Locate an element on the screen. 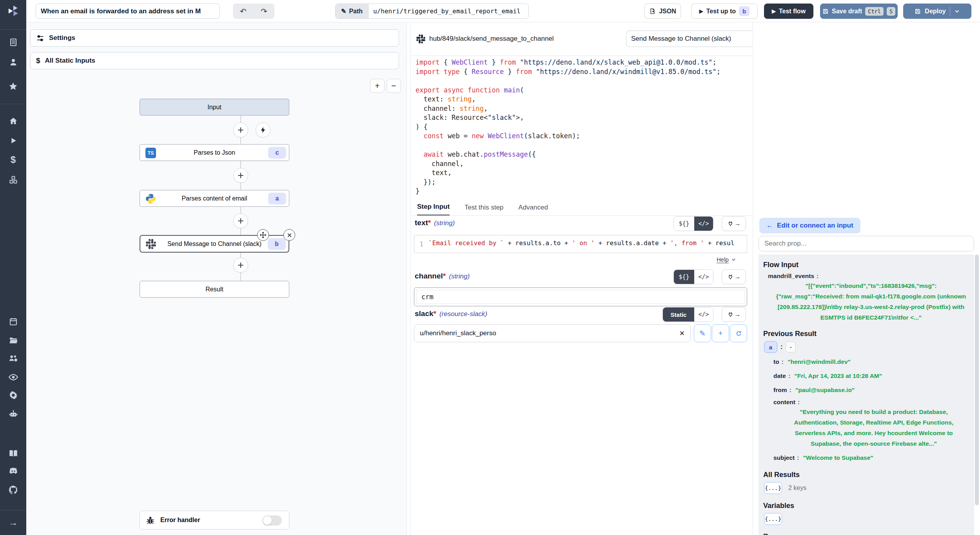  tab-advanced: Advanced is located at coordinates (533, 207).